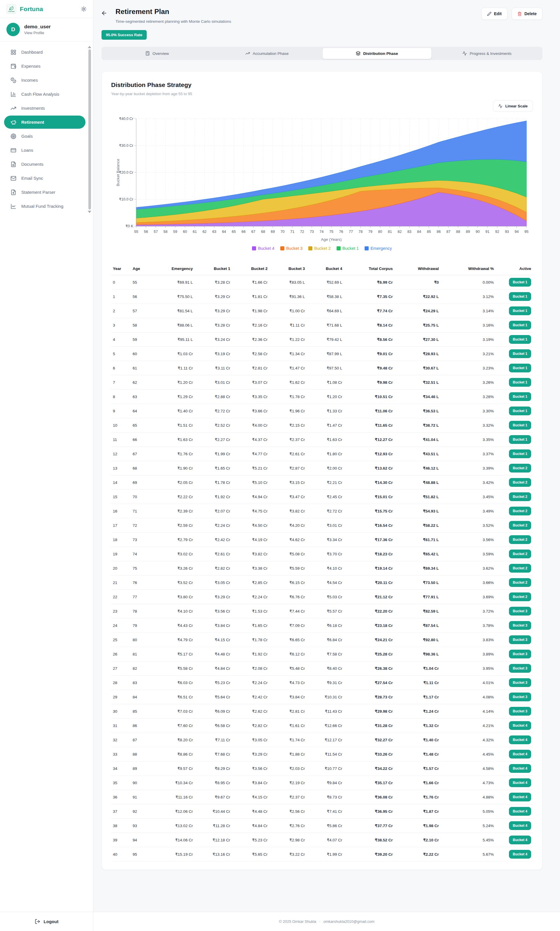  What do you see at coordinates (291, 248) in the screenshot?
I see `legend-item-bucket-3: Bucket 3` at bounding box center [291, 248].